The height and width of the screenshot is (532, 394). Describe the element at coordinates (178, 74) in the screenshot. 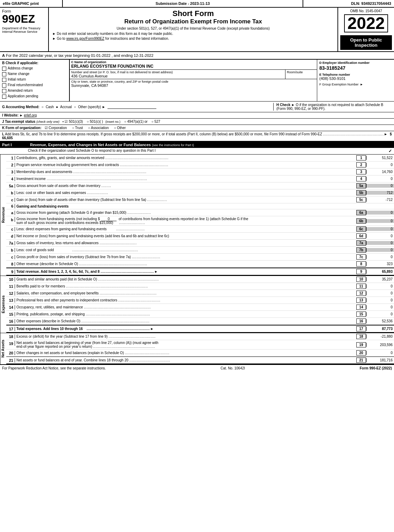

I see `street-section: Number and street (or P. O. box, if mail…` at that location.